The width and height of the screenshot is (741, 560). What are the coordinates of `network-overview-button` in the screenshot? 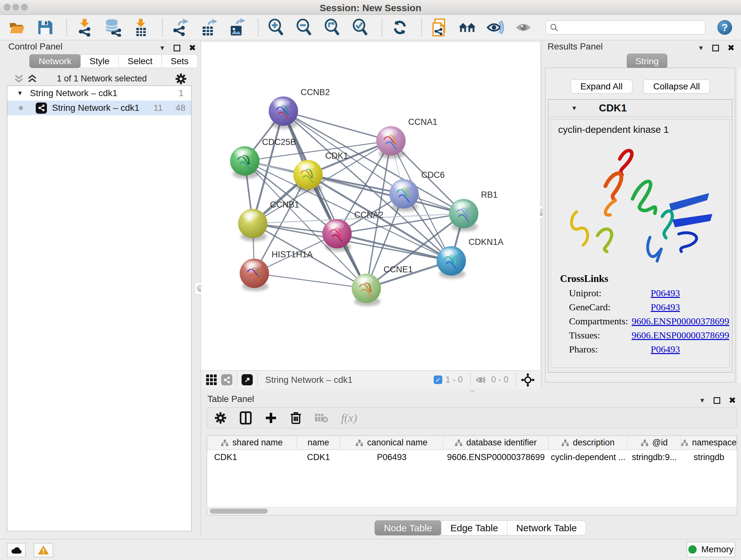 It's located at (468, 27).